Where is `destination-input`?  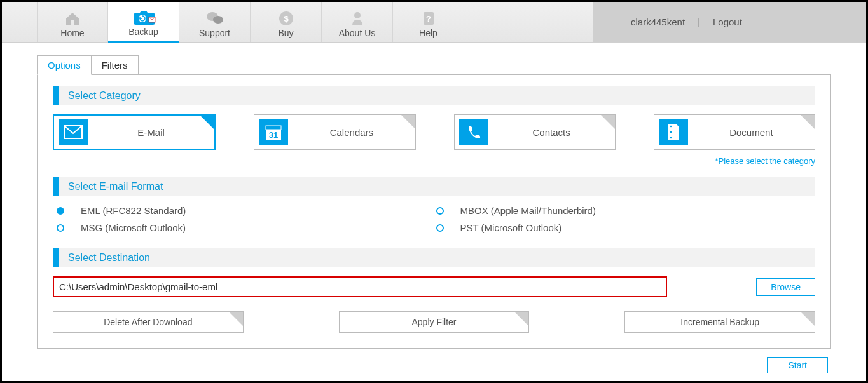 destination-input is located at coordinates (360, 287).